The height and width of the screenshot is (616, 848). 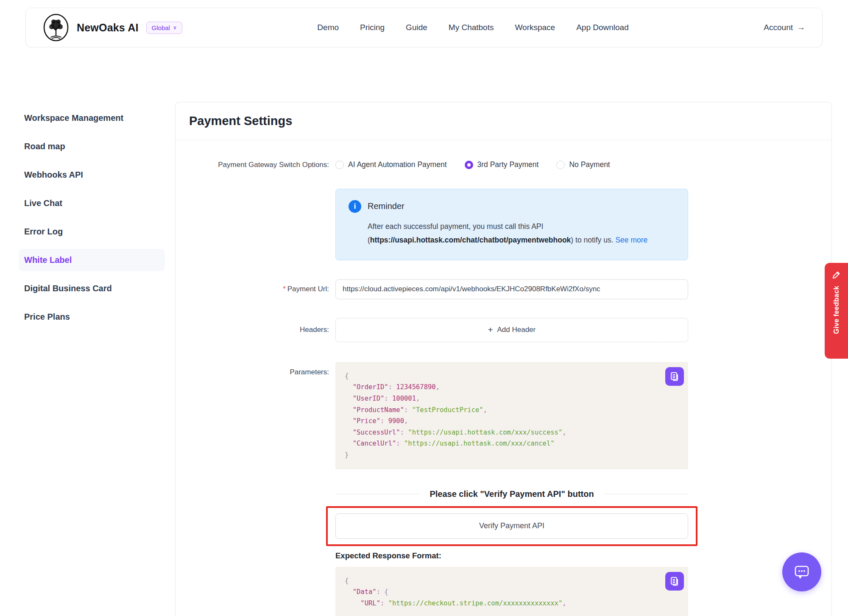 What do you see at coordinates (259, 330) in the screenshot?
I see `headers-label: Headers:` at bounding box center [259, 330].